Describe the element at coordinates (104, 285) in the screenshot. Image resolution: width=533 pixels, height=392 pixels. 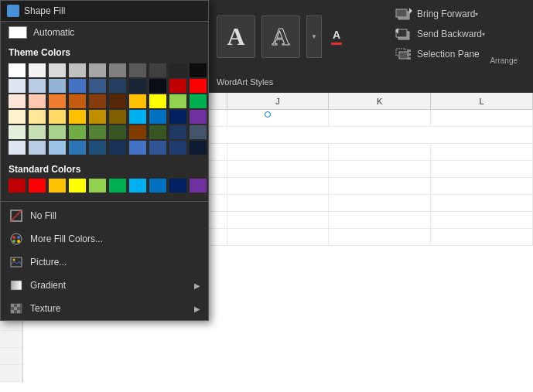
I see `gradient-item: Gradient ▶` at that location.